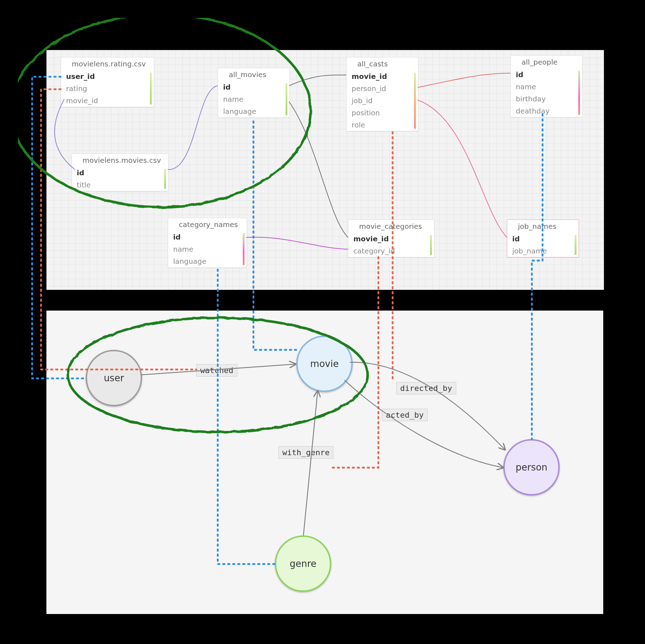 This screenshot has width=645, height=644. What do you see at coordinates (207, 243) in the screenshot?
I see `table-category-names: category_names id name language` at bounding box center [207, 243].